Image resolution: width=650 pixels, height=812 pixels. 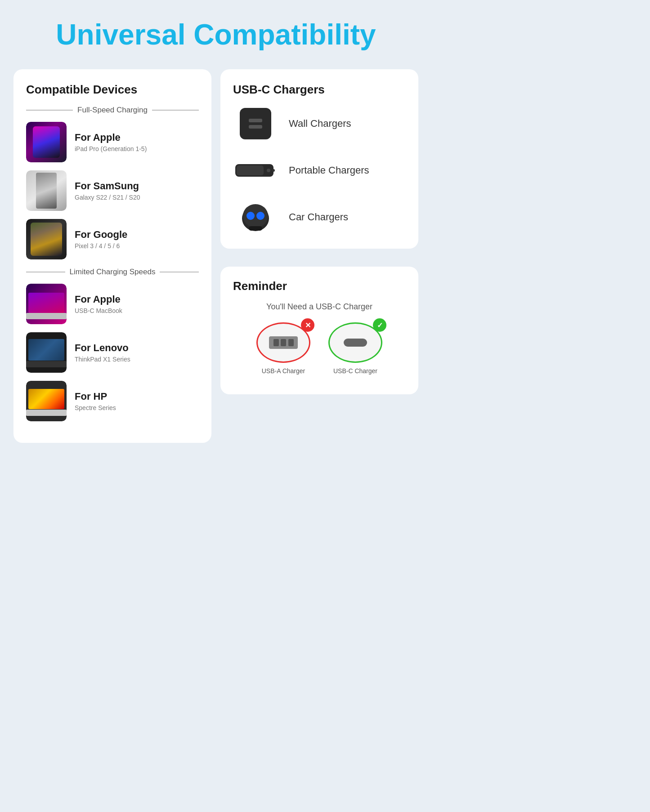 I want to click on device-model-apple-ipad: iPad Pro (Generation 1-5), so click(x=137, y=149).